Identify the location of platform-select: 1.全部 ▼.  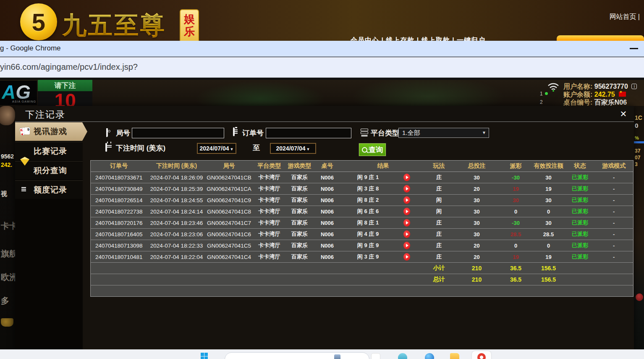
(444, 133).